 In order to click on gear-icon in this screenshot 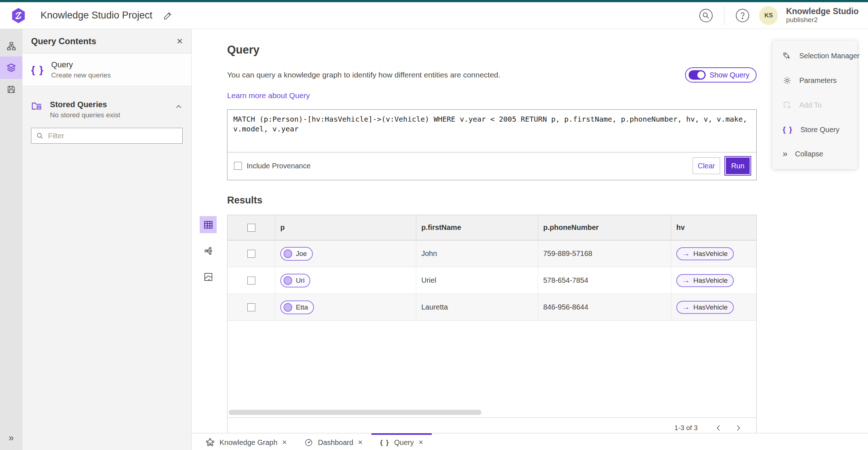, I will do `click(787, 80)`.